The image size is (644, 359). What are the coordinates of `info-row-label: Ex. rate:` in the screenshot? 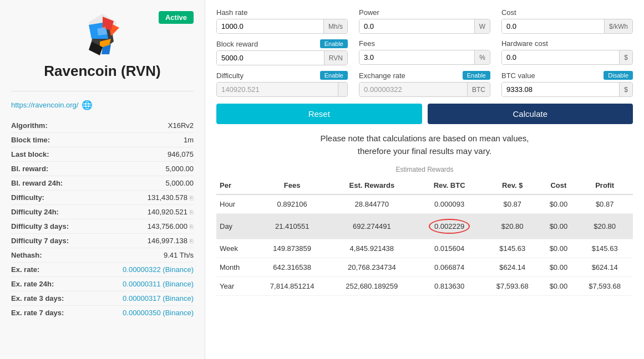 It's located at (26, 269).